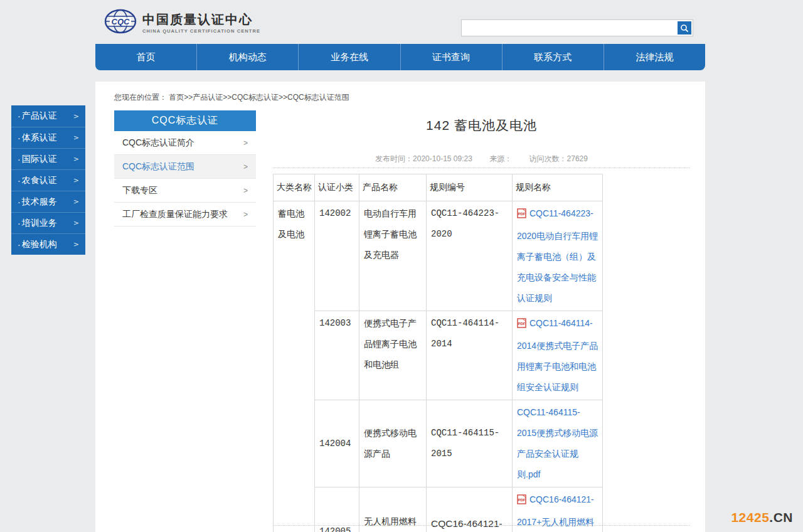 This screenshot has width=803, height=532. What do you see at coordinates (557, 355) in the screenshot?
I see `rule-pdf-link: PDFCQC11-464114-2014便携式电子产品用锂离子电池和电池组安全认…` at bounding box center [557, 355].